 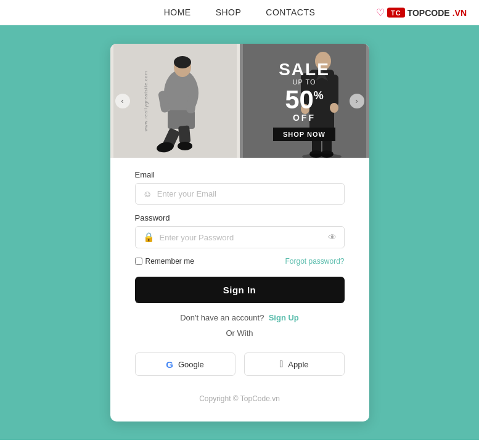 What do you see at coordinates (165, 261) in the screenshot?
I see `remember-me-section: Remember me` at bounding box center [165, 261].